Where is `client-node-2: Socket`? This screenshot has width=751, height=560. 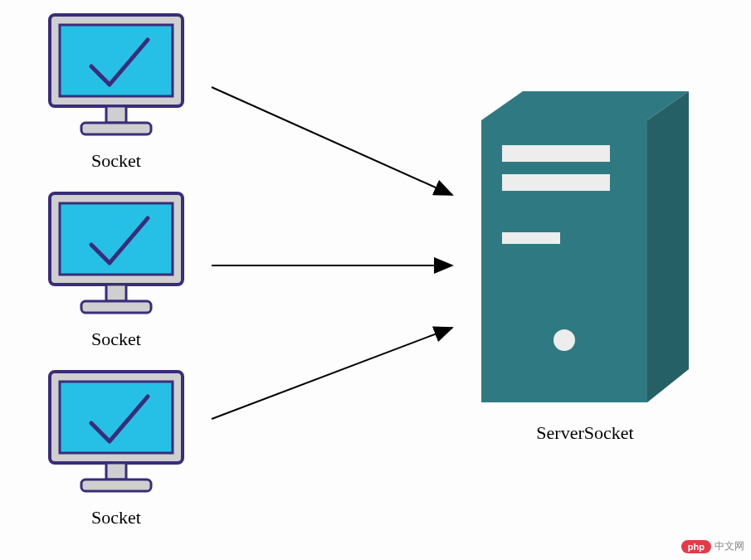 client-node-2: Socket is located at coordinates (116, 269).